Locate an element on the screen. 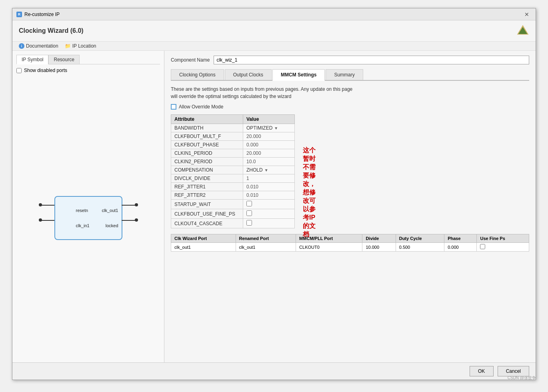 This screenshot has width=548, height=392. override-label: Allow Override Mode is located at coordinates (201, 107).